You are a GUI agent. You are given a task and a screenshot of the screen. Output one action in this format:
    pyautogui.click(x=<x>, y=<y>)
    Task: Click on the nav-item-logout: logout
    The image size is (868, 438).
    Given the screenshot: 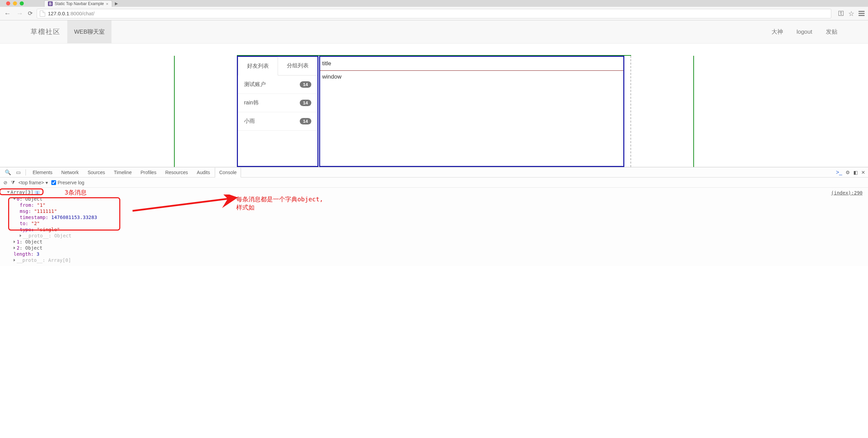 What is the action you would take?
    pyautogui.click(x=804, y=32)
    